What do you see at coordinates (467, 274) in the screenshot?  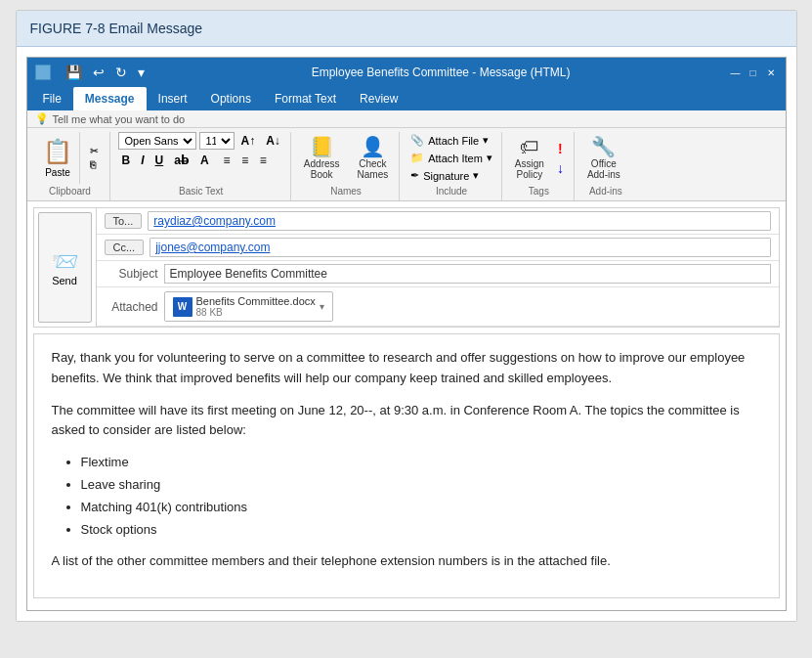 I see `subject-input` at bounding box center [467, 274].